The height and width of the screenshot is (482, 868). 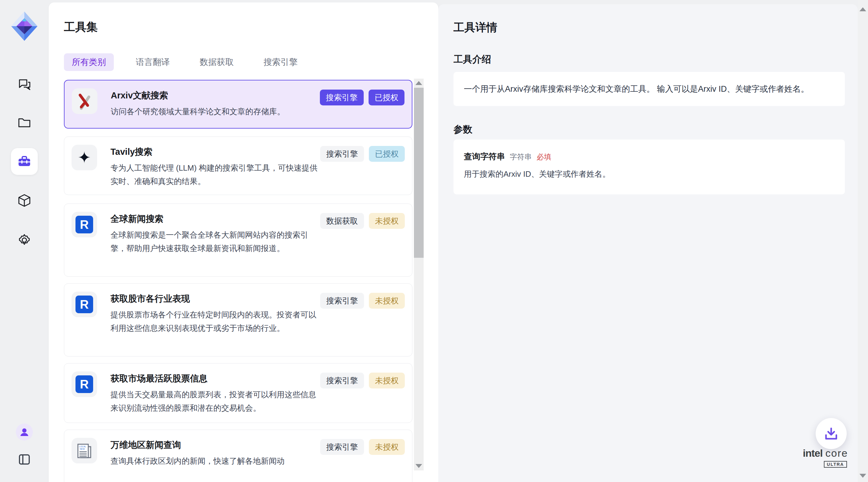 I want to click on panel-toggle-icon, so click(x=24, y=459).